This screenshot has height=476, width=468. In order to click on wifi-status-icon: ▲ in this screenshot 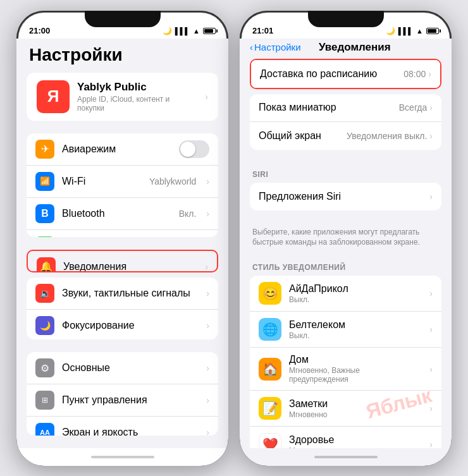, I will do `click(196, 31)`.